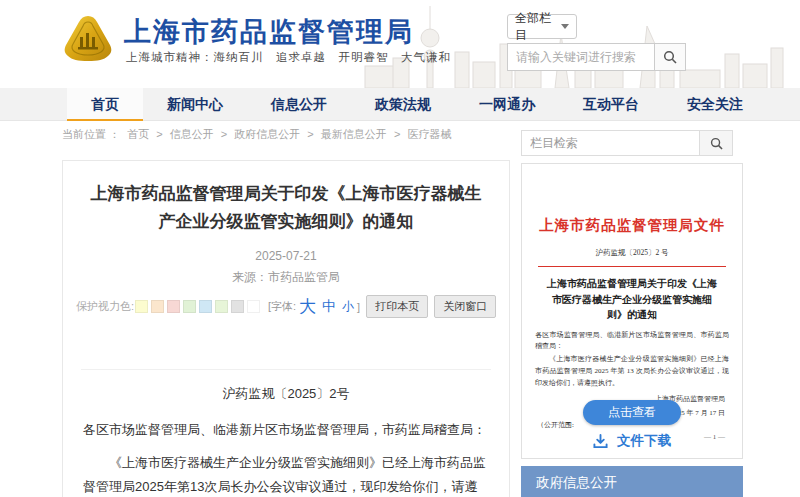  What do you see at coordinates (286, 430) in the screenshot?
I see `article-paragraph: 各区市场监督管理局、临港新片区市场监督管理局，市药监局稽查局：` at bounding box center [286, 430].